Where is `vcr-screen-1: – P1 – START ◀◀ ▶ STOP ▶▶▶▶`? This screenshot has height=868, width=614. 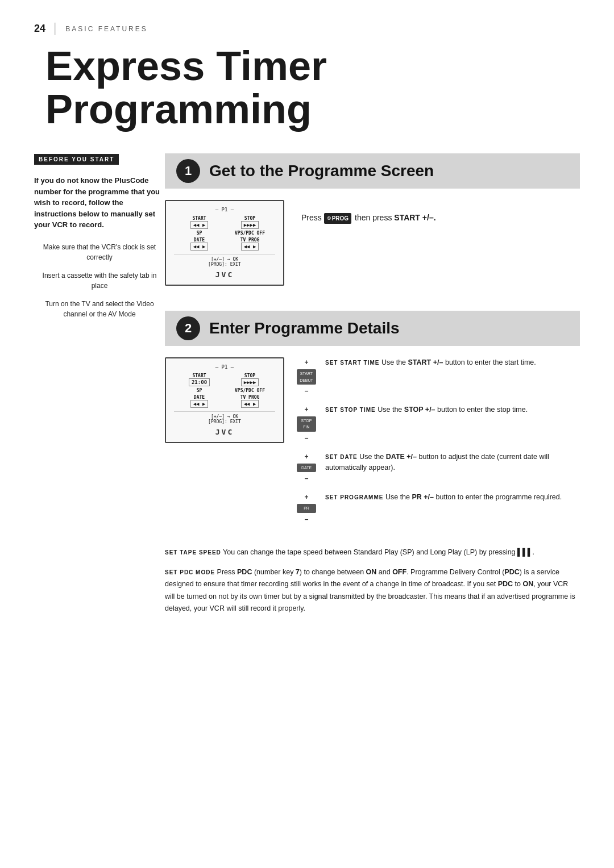
vcr-screen-1: – P1 – START ◀◀ ▶ STOP ▶▶▶▶ is located at coordinates (225, 243).